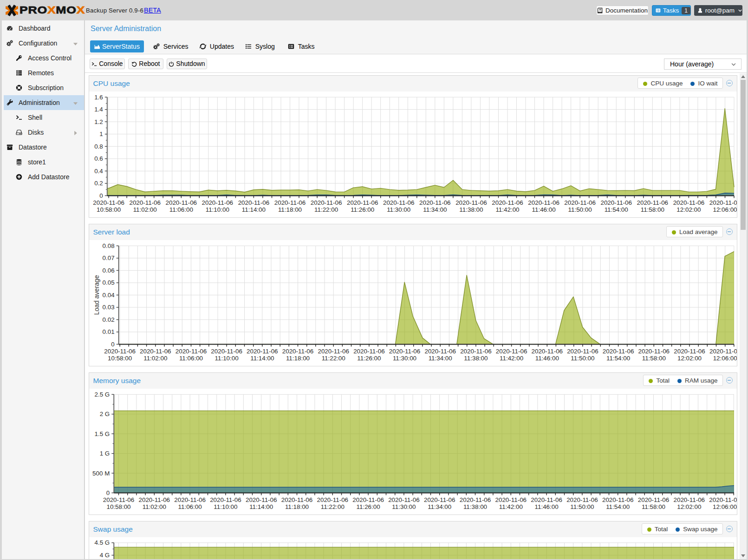  I want to click on svg-text: 1.4, so click(98, 110).